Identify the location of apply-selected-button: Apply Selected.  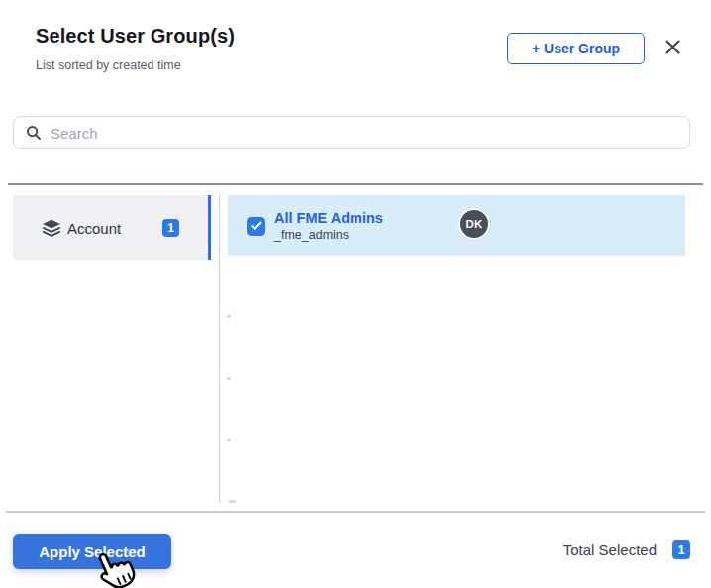
(92, 551).